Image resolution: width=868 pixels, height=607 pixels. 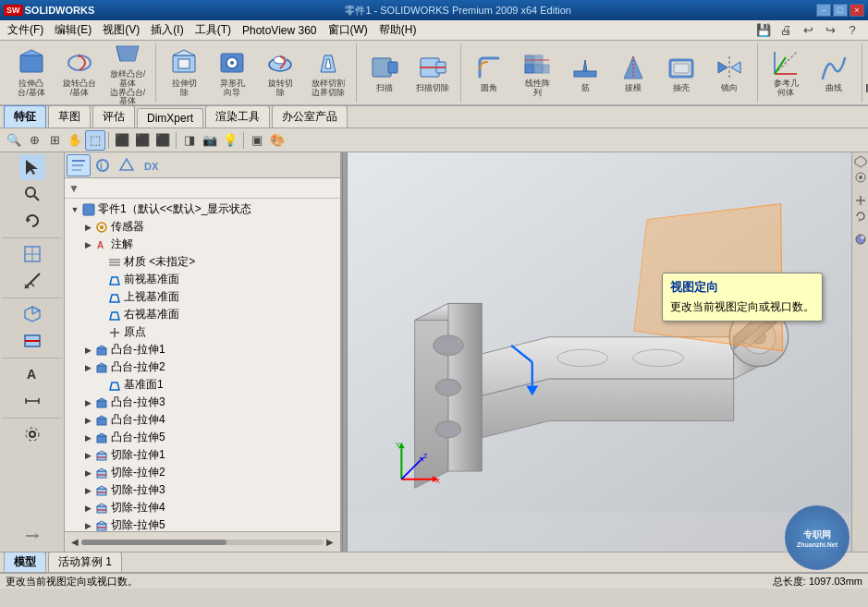 What do you see at coordinates (861, 216) in the screenshot?
I see `view-rotate-icon` at bounding box center [861, 216].